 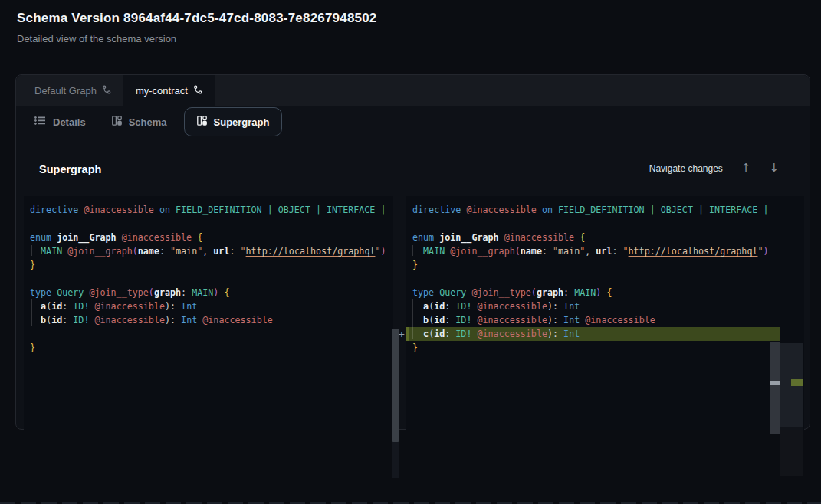 What do you see at coordinates (71, 169) in the screenshot?
I see `panel-title: Supergraph` at bounding box center [71, 169].